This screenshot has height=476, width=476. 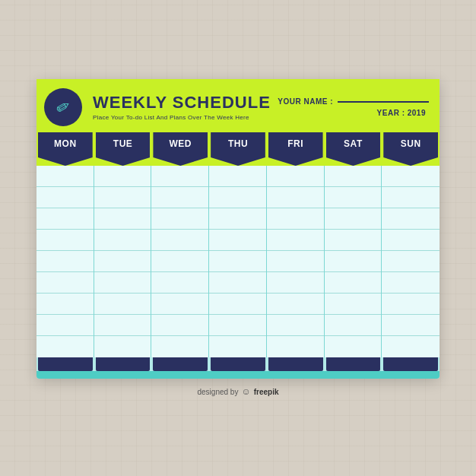 What do you see at coordinates (180, 262) in the screenshot?
I see `column-wed` at bounding box center [180, 262].